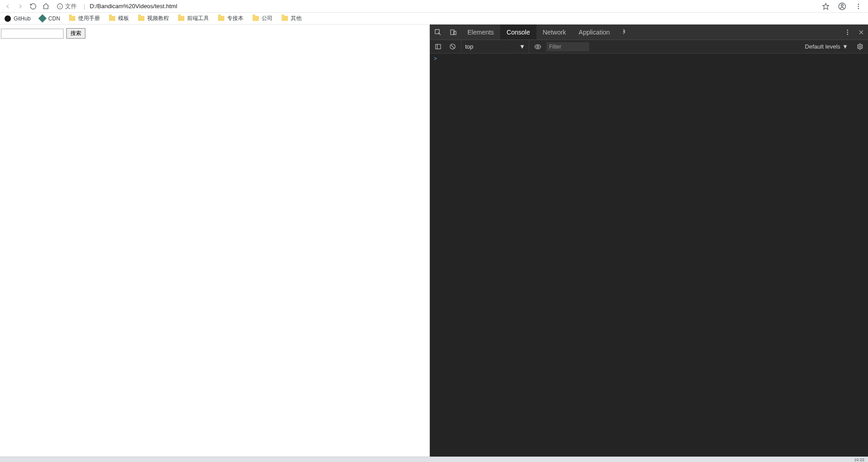 The image size is (868, 462). Describe the element at coordinates (84, 18) in the screenshot. I see `bookmark-folder: 使用手册` at that location.